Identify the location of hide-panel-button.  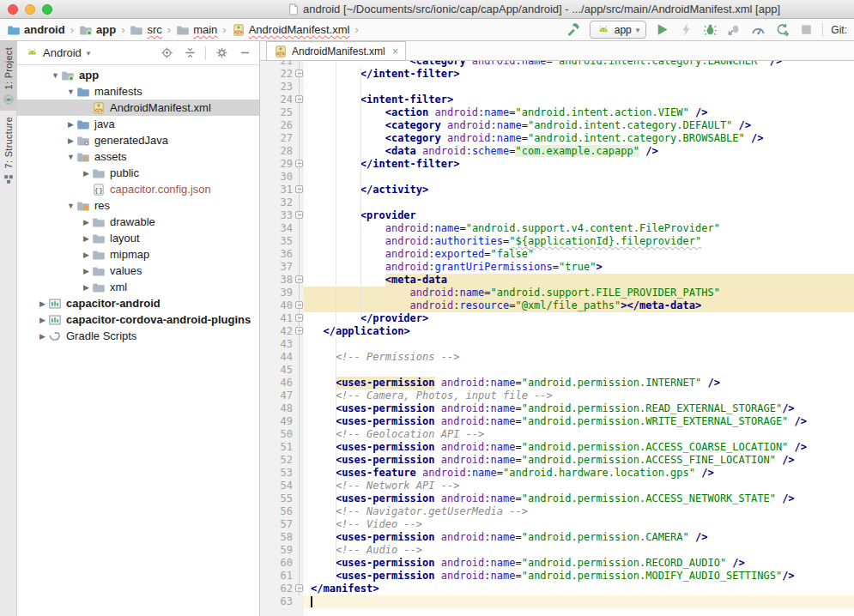
(245, 53).